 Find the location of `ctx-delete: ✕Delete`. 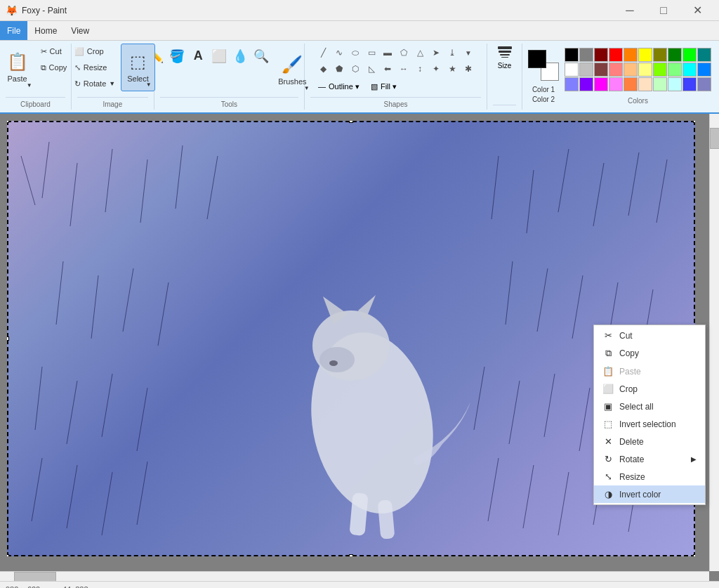

ctx-delete: ✕Delete is located at coordinates (649, 441).